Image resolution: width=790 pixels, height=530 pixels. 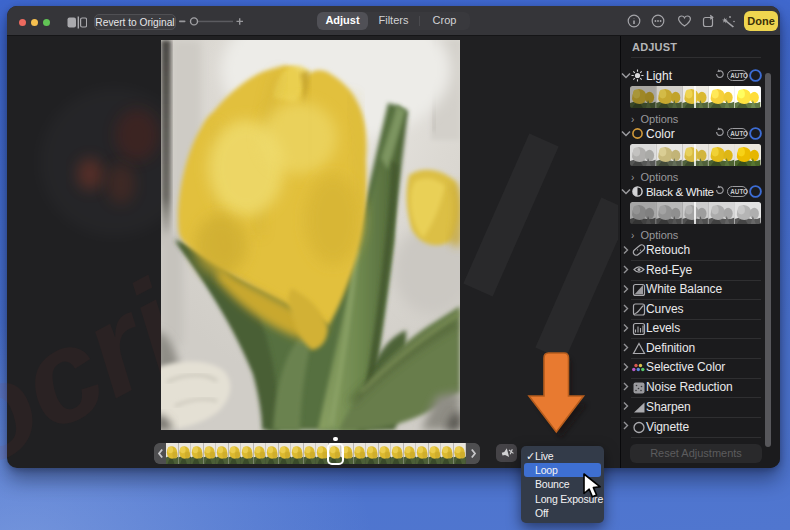 I want to click on svg-text: Color, so click(x=660, y=134).